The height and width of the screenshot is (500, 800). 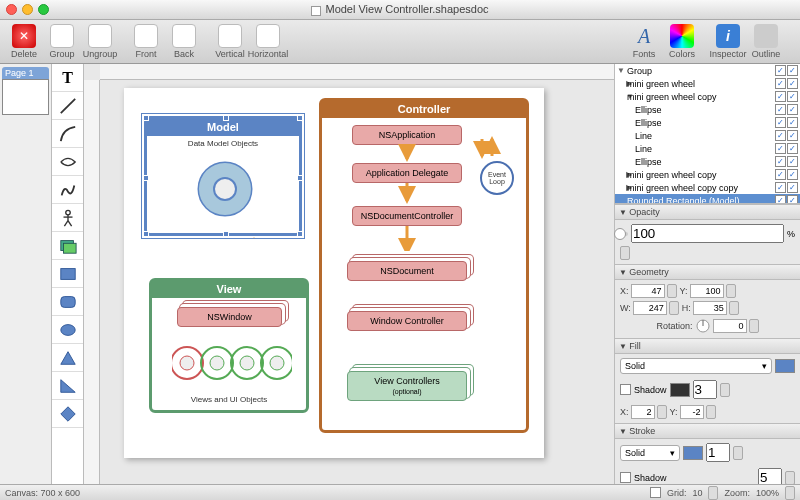 I want to click on outline-row: ▶mini green wheel copy copy✓✓, so click(x=708, y=188).